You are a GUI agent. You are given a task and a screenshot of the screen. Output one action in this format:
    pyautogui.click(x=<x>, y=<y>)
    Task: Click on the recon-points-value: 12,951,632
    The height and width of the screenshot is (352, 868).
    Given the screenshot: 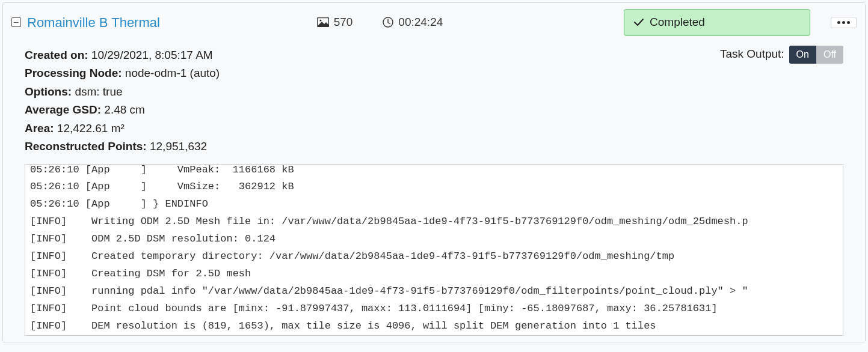 What is the action you would take?
    pyautogui.click(x=178, y=147)
    